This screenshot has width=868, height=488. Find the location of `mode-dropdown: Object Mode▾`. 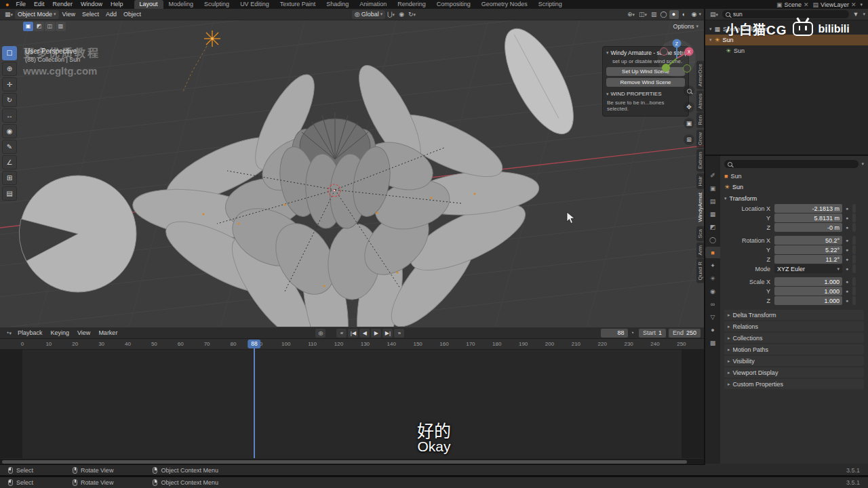

mode-dropdown: Object Mode▾ is located at coordinates (37, 15).